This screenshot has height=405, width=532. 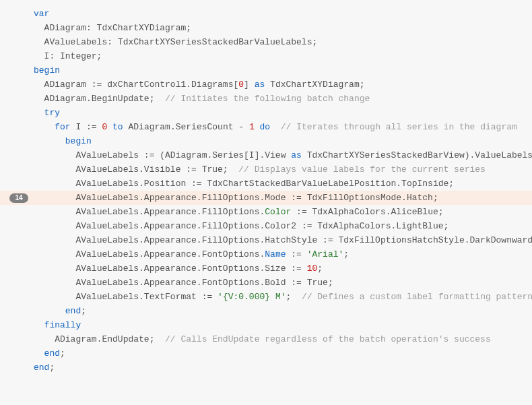 I want to click on code-line: ADiagram.BeginUpdate; // Initiates the f…, so click(x=266, y=98).